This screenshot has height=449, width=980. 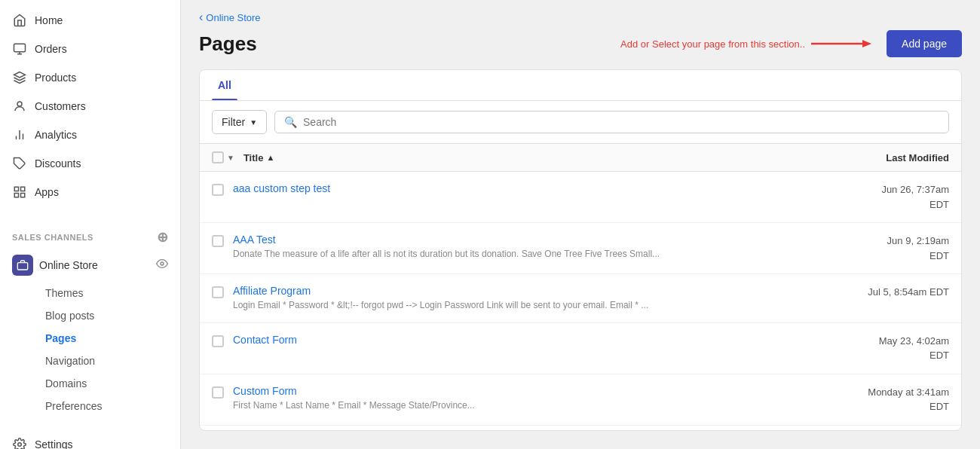 I want to click on row-desc: Donate The measure of a life after all i…, so click(x=523, y=255).